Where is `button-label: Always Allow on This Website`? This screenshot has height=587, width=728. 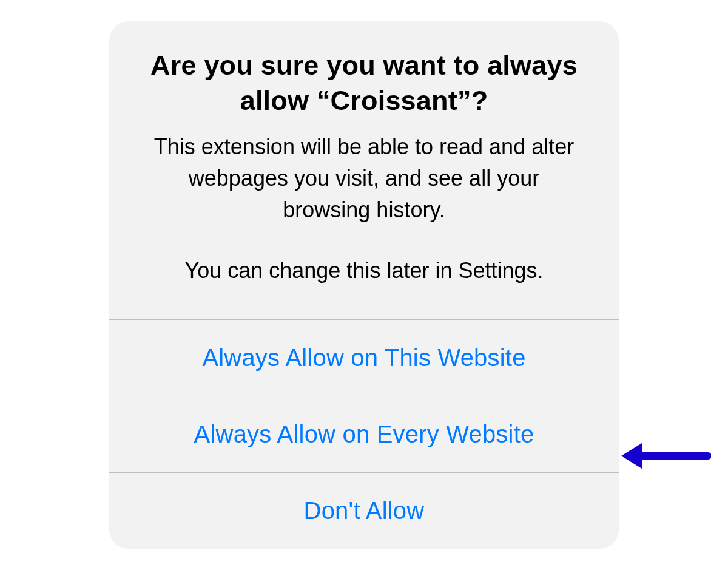
button-label: Always Allow on This Website is located at coordinates (364, 358).